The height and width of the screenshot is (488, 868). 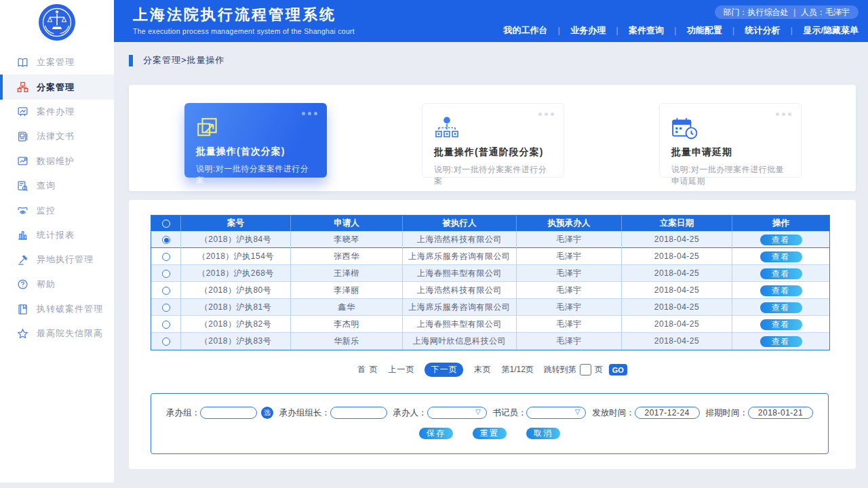 I want to click on cell-case-no: （2018）沪执268号, so click(x=236, y=274).